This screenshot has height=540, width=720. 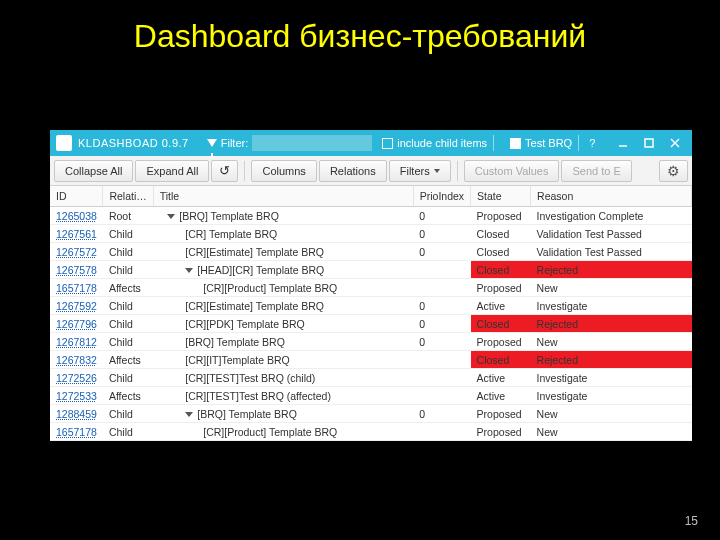 I want to click on table-row: 1272533Affects[CR][TEST]Test BRQ (affect…, so click(x=371, y=396).